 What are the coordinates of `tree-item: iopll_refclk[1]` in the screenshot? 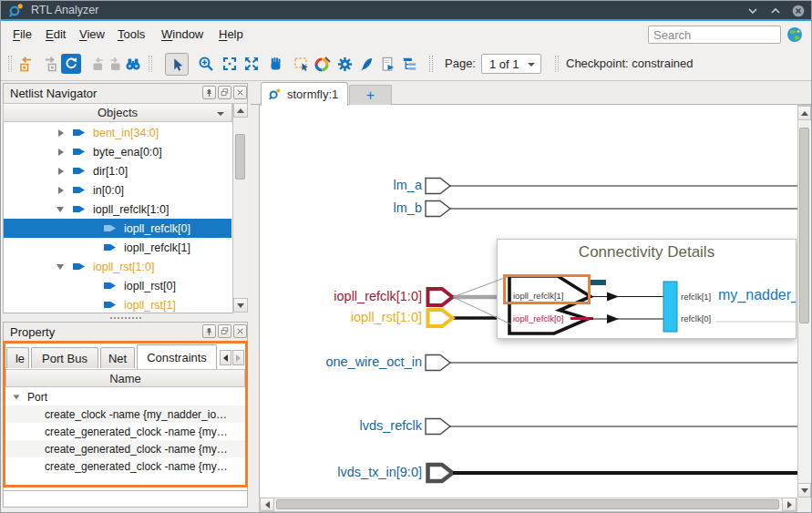 It's located at (118, 248).